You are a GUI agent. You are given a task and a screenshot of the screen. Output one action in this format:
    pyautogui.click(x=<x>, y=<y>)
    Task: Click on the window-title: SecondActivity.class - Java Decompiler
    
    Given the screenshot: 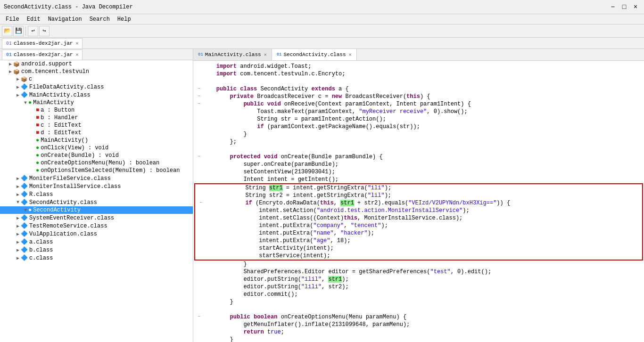 What is the action you would take?
    pyautogui.click(x=68, y=7)
    